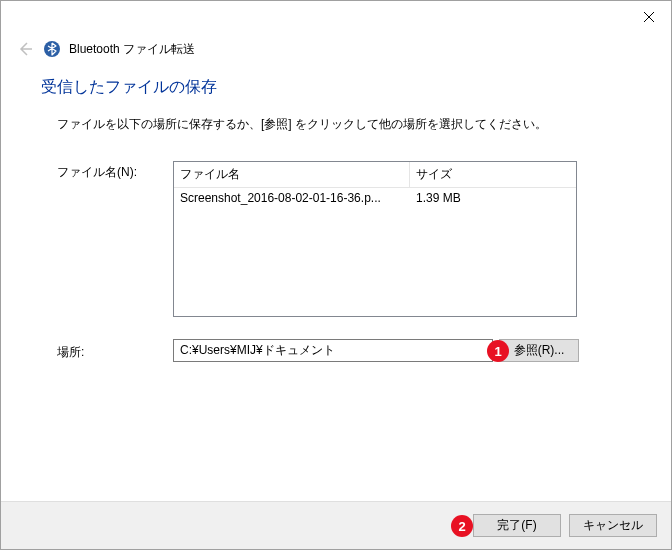 The image size is (672, 550). I want to click on location-input, so click(333, 350).